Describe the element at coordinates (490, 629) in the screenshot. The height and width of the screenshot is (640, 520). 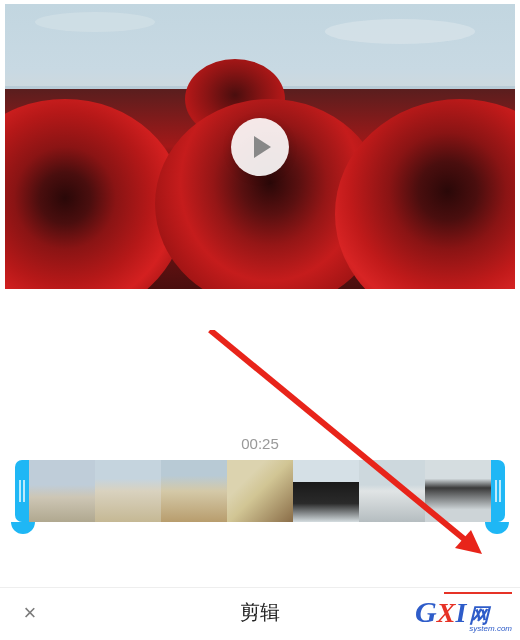
I see `watermark-domain: system.com` at that location.